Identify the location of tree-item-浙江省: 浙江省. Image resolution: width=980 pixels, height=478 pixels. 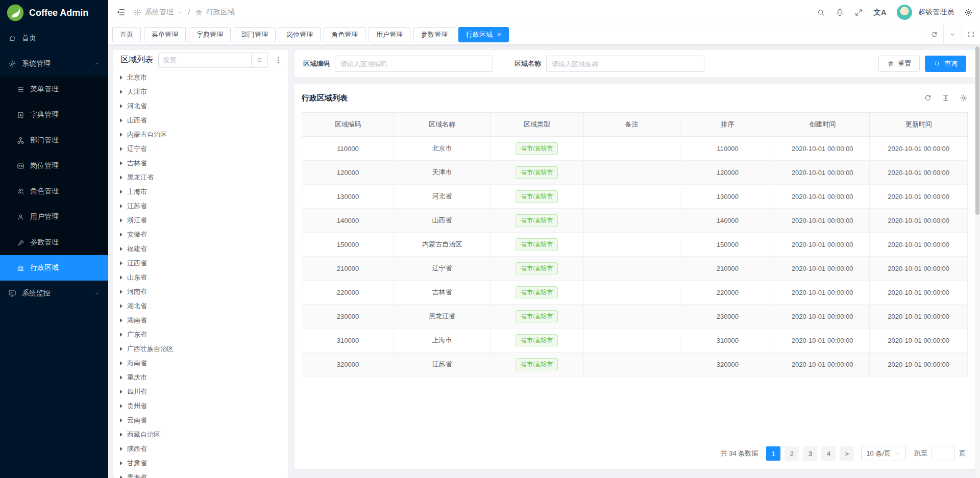
(201, 220).